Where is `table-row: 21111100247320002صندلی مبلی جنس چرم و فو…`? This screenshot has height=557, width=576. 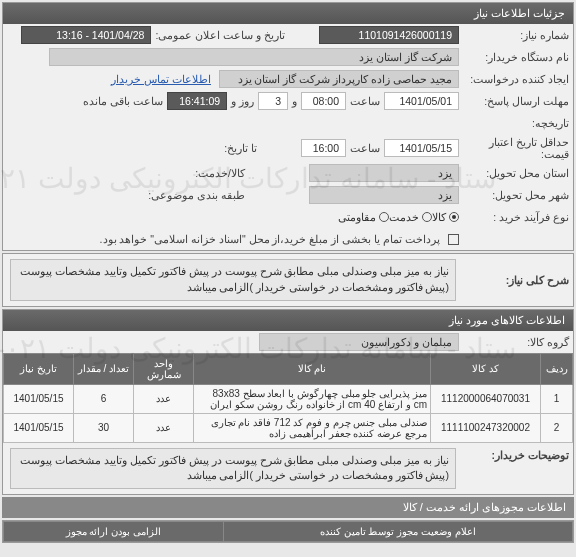
table-row: 21111100247320002صندلی مبلی جنس چرم و فو… is located at coordinates (288, 428).